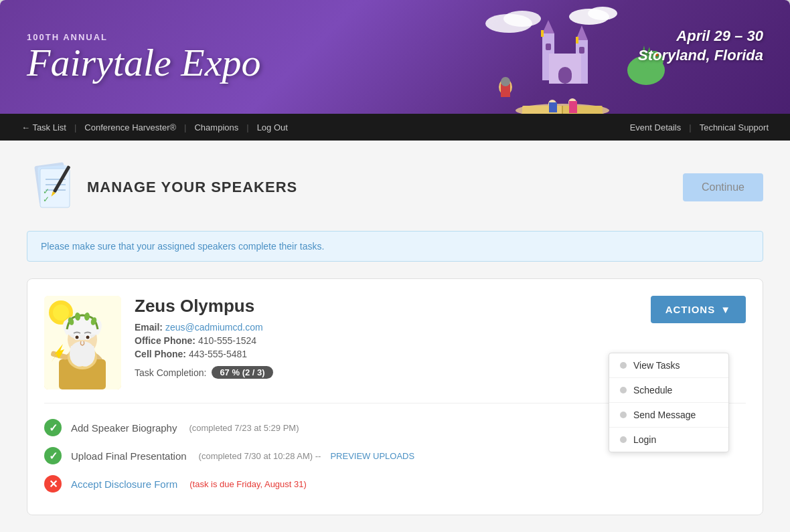 The width and height of the screenshot is (790, 532). Describe the element at coordinates (395, 484) in the screenshot. I see `task-item-disclosure: ✕ Accept Disclosure Form (task is due Fr…` at that location.